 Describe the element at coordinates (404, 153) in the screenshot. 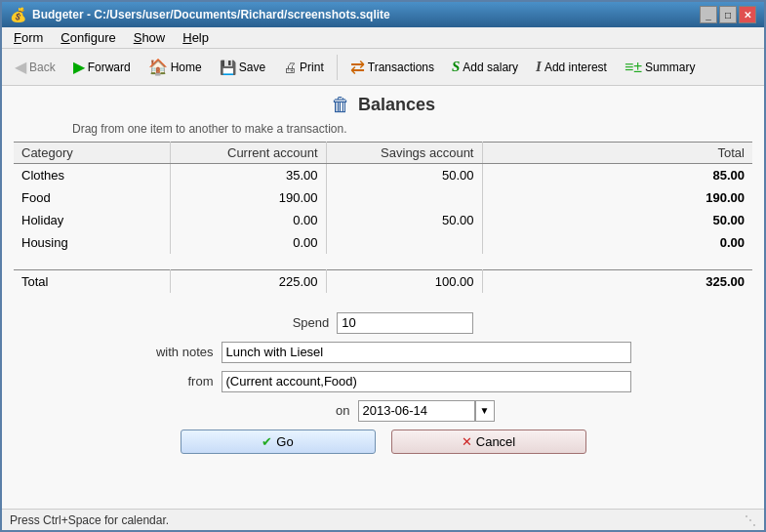

I see `col-header-savings: Savings account` at that location.